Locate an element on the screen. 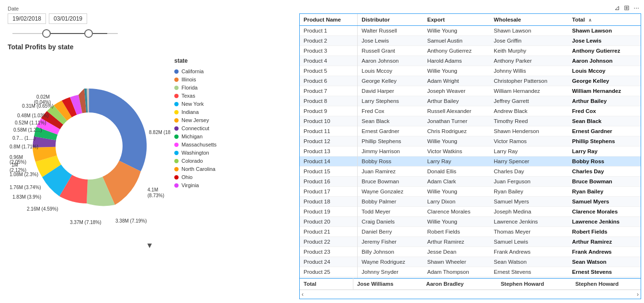 The image size is (644, 303). product-name-cell: Product 3 is located at coordinates (328, 51).